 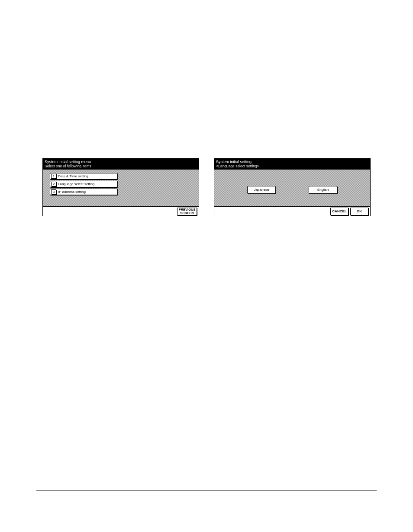 What do you see at coordinates (121, 188) in the screenshot?
I see `content-left: 1 Date & Time setting 2 Language select …` at bounding box center [121, 188].